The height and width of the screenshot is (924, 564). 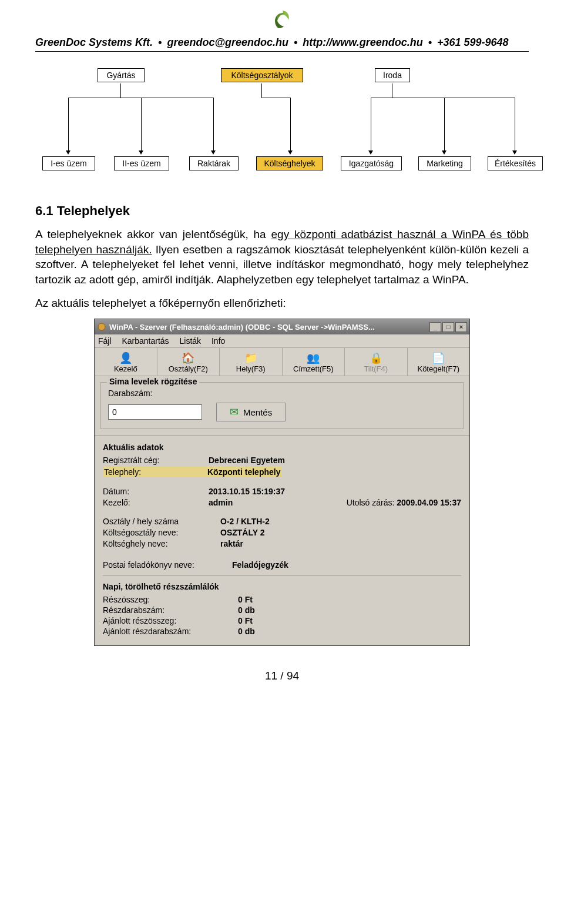 I want to click on ajanlott-reszdarab-value: 0 db, so click(x=247, y=631).